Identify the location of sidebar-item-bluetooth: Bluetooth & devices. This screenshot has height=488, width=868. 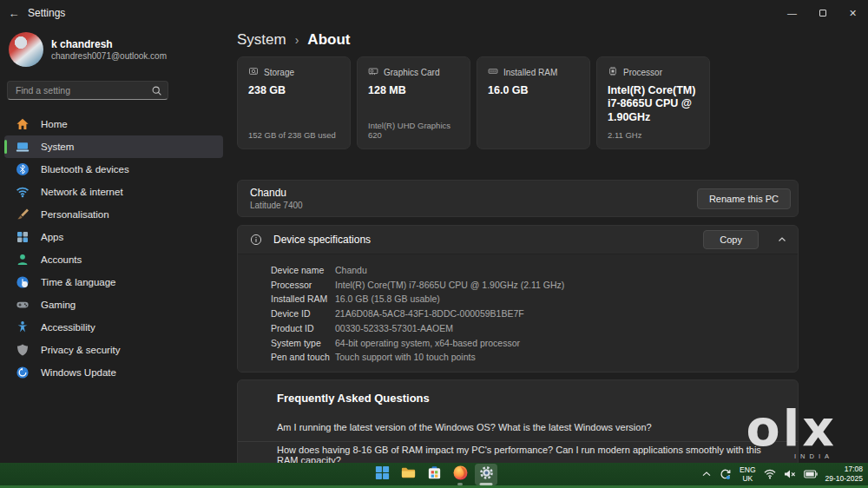
(114, 169).